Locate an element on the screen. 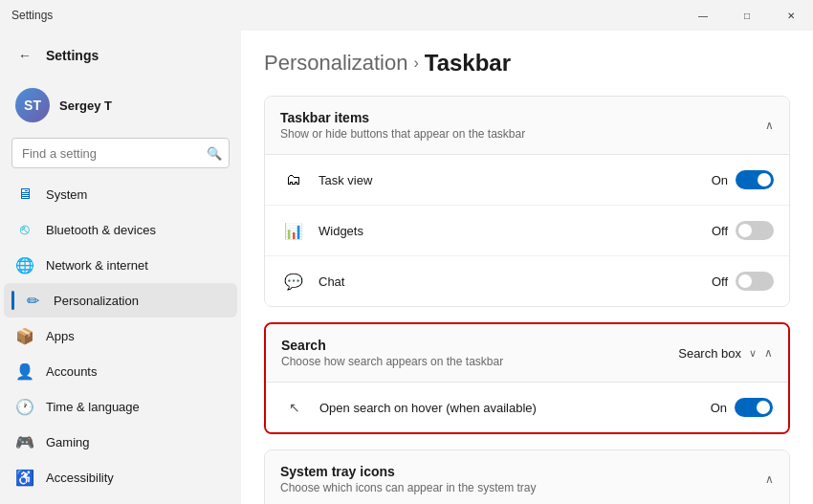 The width and height of the screenshot is (813, 504). sidebar-item-accounts: 👤 Accounts is located at coordinates (121, 371).